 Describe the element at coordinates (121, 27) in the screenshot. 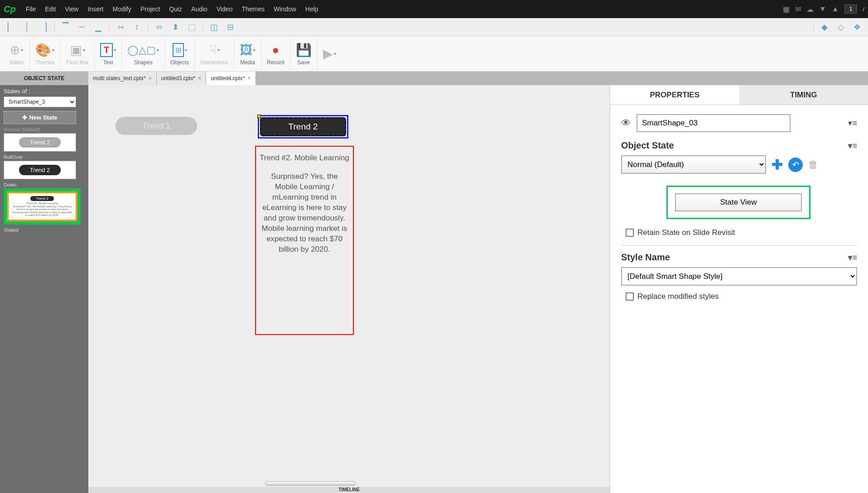

I see `distribute-h-icon: ⇿` at that location.